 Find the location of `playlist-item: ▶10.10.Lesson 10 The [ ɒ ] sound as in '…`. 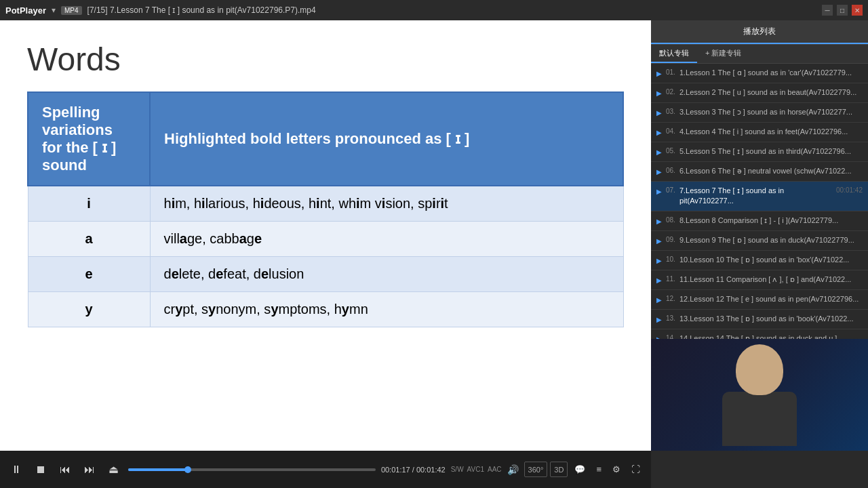

playlist-item: ▶10.10.Lesson 10 The [ ɒ ] sound as in '… is located at coordinates (760, 260).